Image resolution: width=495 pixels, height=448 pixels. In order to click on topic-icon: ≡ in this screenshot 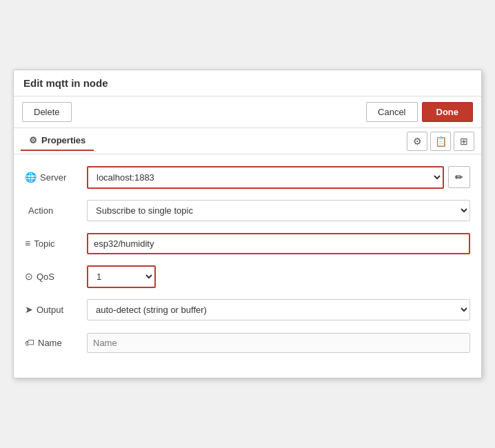, I will do `click(28, 243)`.